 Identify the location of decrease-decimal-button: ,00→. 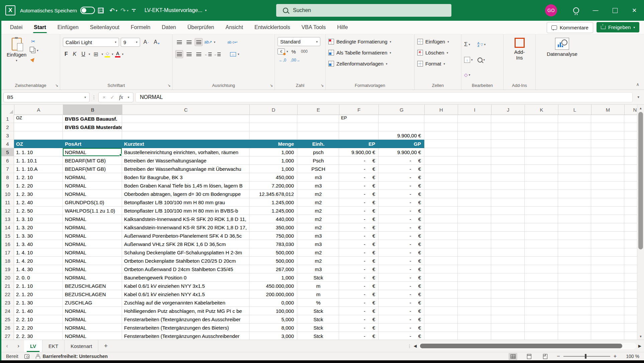
(296, 60).